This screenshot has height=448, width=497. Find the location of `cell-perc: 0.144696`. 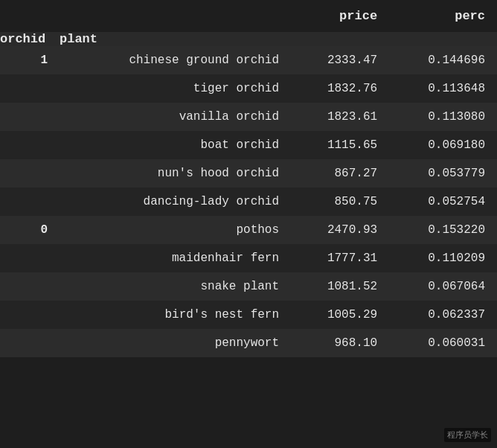

cell-perc: 0.144696 is located at coordinates (443, 60).